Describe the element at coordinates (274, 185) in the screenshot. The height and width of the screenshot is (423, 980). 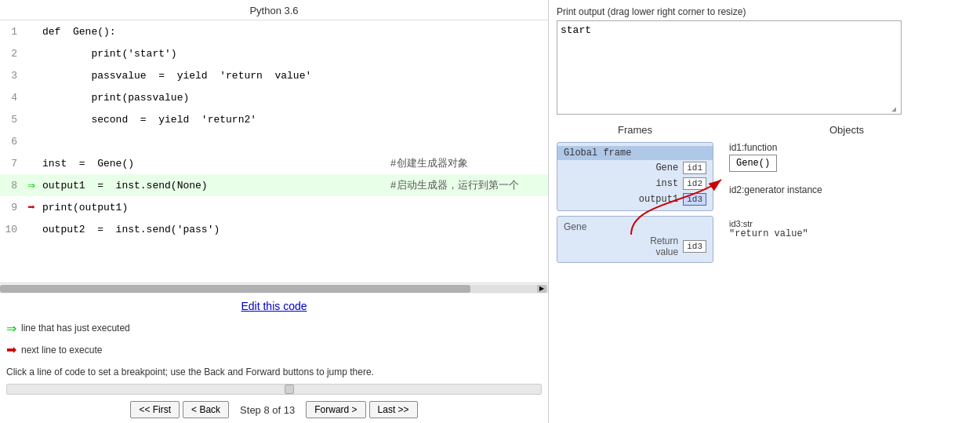
I see `table-row: 8 ⇒ output1 = inst.send(None) #启动生成器，运行到…` at that location.